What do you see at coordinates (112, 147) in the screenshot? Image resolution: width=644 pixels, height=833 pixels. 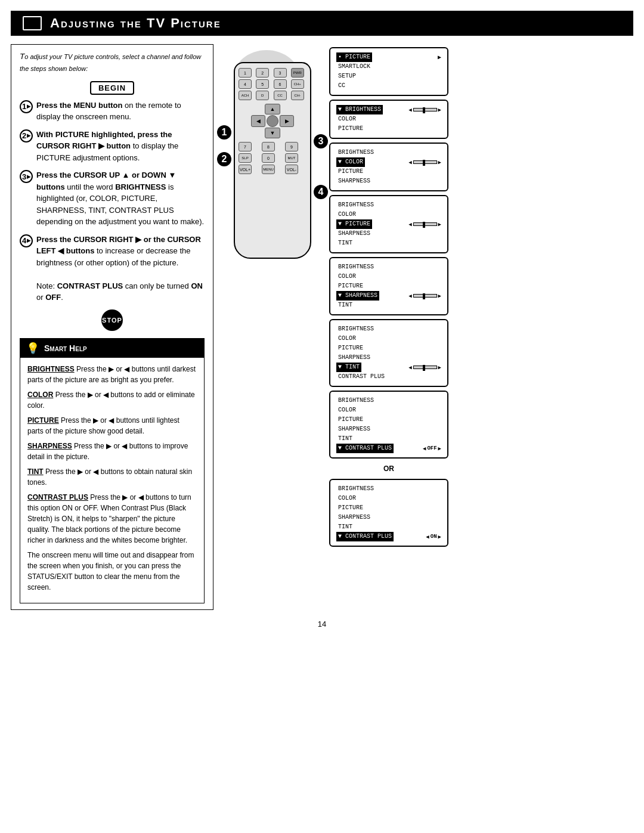 I see `step-2: 2 With PICTURE highlighted, press the CU…` at bounding box center [112, 147].